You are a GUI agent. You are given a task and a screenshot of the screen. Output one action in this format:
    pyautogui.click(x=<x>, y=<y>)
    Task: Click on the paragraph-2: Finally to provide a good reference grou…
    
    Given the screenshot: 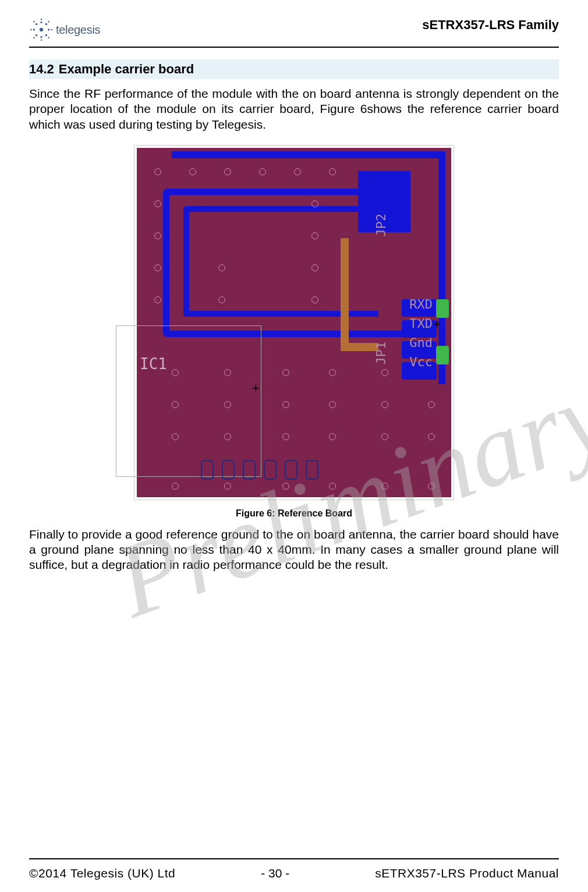 What is the action you would take?
    pyautogui.click(x=294, y=550)
    